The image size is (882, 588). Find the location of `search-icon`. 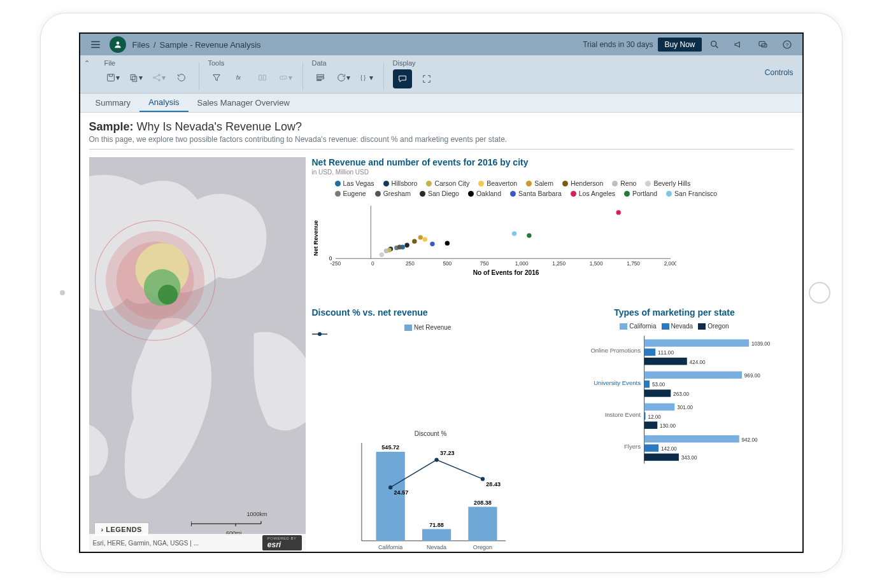

search-icon is located at coordinates (715, 45).